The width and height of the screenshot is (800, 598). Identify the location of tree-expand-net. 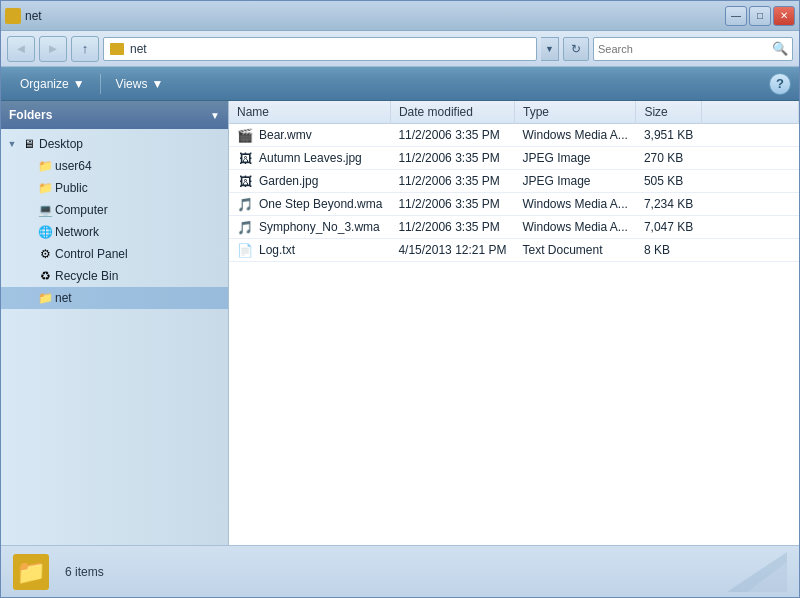
(28, 298).